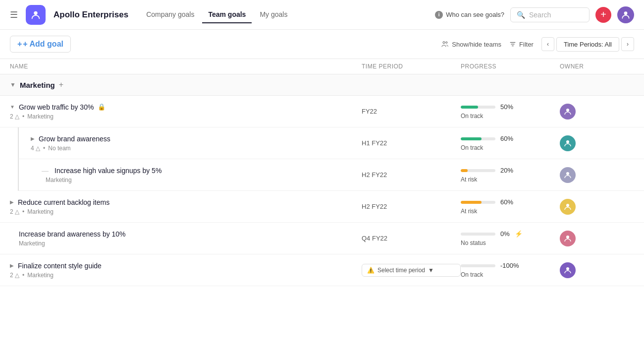  Describe the element at coordinates (510, 180) in the screenshot. I see `progress-status: At risk` at that location.